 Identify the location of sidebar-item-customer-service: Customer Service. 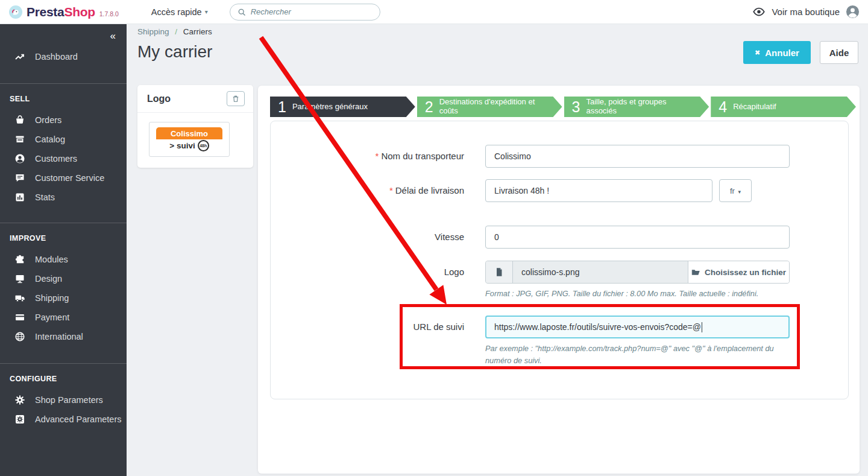
(63, 178).